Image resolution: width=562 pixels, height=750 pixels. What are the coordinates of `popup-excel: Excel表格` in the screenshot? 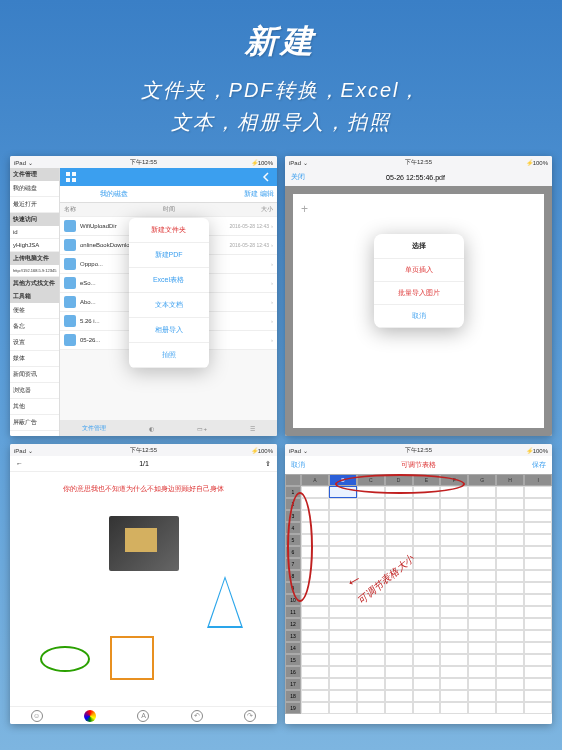 It's located at (169, 280).